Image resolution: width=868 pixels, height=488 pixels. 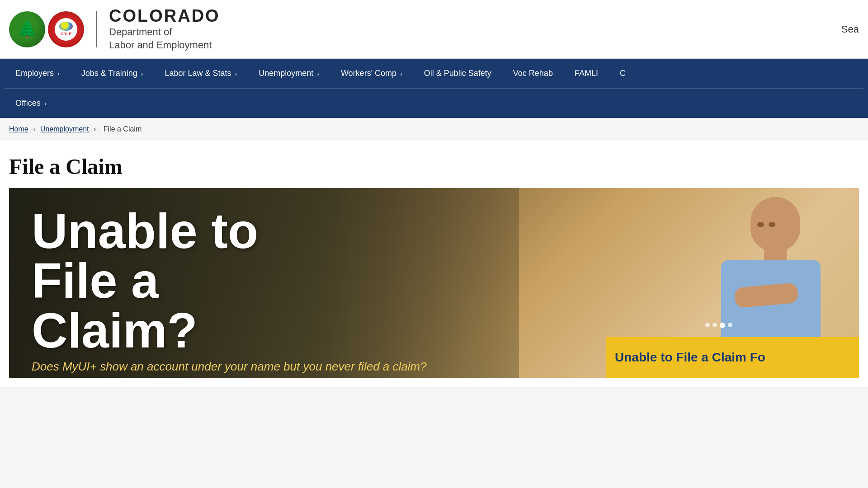 What do you see at coordinates (434, 103) in the screenshot?
I see `nav-row-2: Offices ›` at bounding box center [434, 103].